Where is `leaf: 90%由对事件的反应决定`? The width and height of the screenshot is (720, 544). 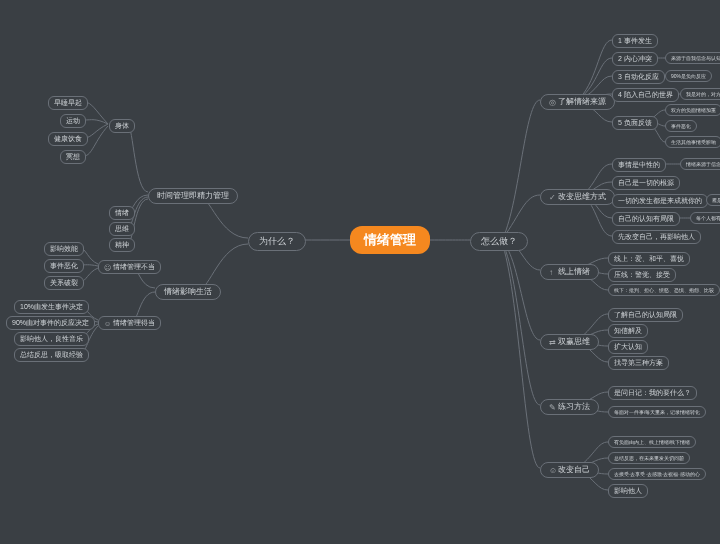 leaf: 90%由对事件的反应决定 is located at coordinates (50, 323).